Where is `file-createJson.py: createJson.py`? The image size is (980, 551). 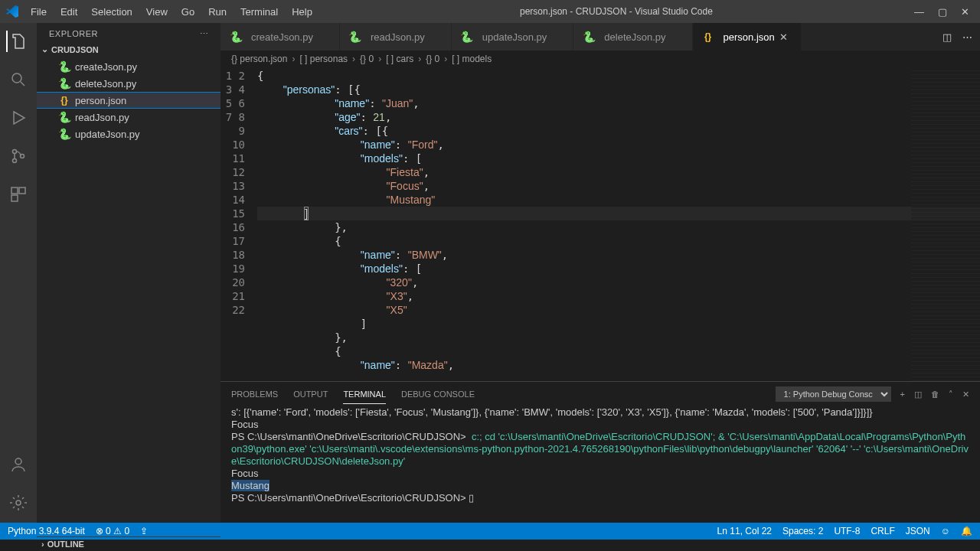 file-createJson.py: createJson.py is located at coordinates (129, 67).